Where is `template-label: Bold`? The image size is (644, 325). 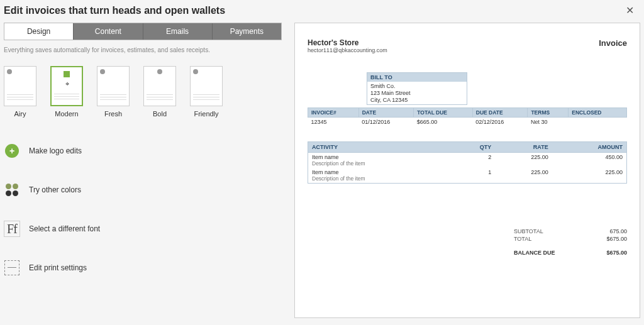
template-label: Bold is located at coordinates (160, 114).